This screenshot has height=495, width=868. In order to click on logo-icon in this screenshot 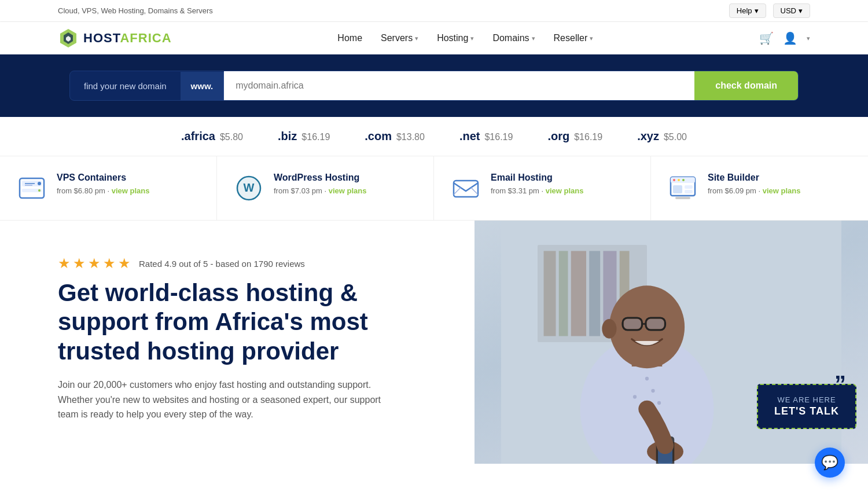, I will do `click(68, 38)`.